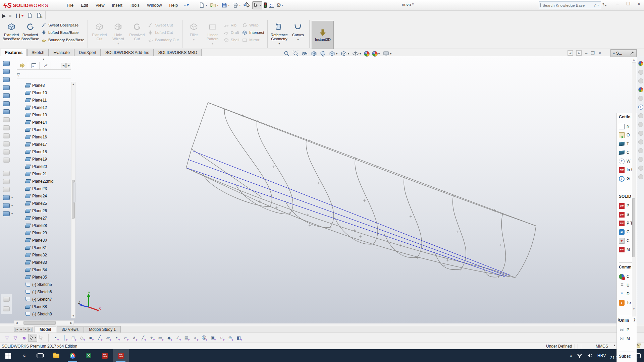  Describe the element at coordinates (628, 339) in the screenshot. I see `task-pane-item: M` at that location.